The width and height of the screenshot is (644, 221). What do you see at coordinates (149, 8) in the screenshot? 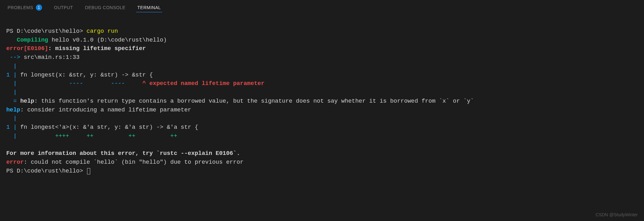
I see `tab-terminal: TERMINAL` at bounding box center [149, 8].